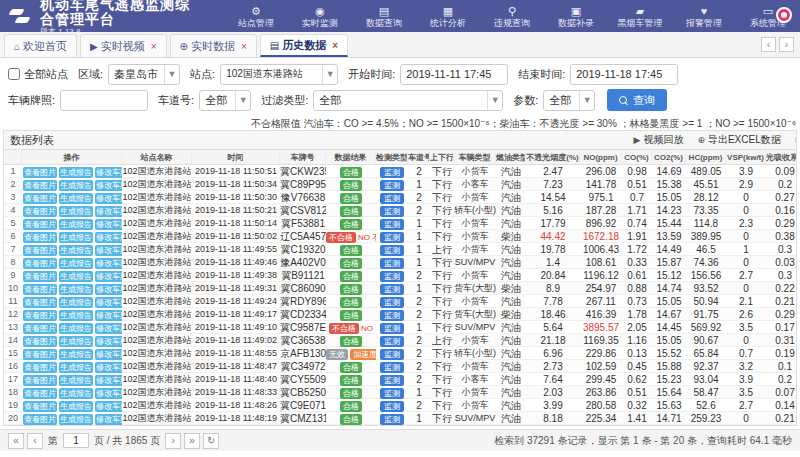 The image size is (800, 457). What do you see at coordinates (658, 140) in the screenshot?
I see `video-playback-button: ▶ 视频回放` at bounding box center [658, 140].